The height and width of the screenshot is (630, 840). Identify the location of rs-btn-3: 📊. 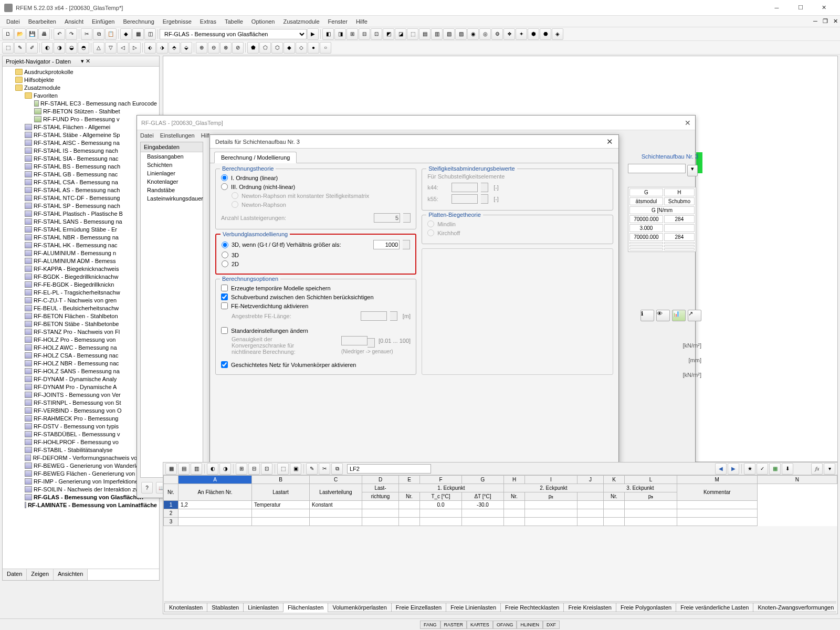
(679, 316).